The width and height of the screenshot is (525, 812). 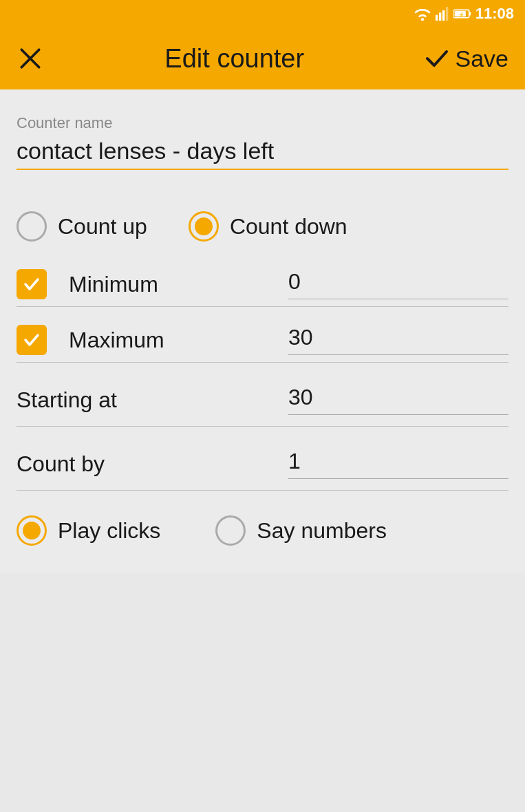 I want to click on close-button, so click(x=30, y=58).